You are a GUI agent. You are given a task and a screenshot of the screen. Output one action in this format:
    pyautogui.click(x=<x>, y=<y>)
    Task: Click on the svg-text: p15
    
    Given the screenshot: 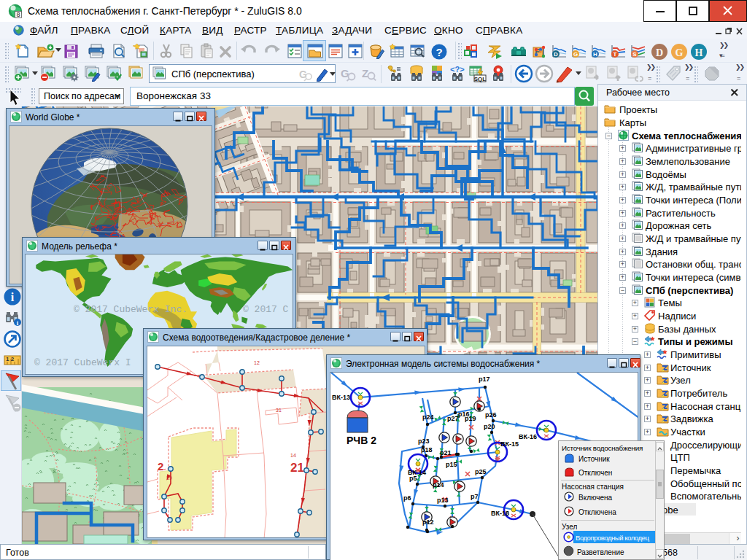 What is the action you would take?
    pyautogui.click(x=452, y=464)
    